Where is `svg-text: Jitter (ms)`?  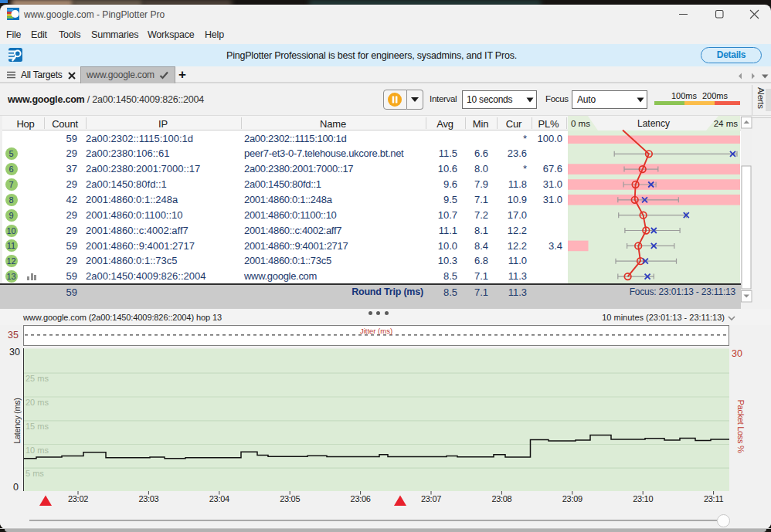 svg-text: Jitter (ms) is located at coordinates (376, 330).